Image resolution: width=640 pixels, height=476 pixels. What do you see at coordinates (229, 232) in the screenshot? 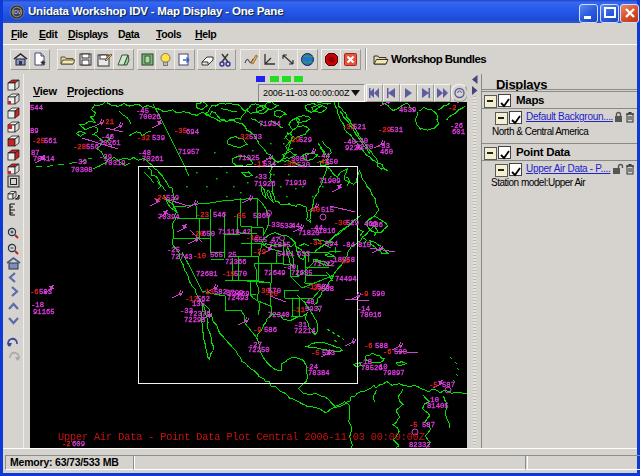
I see `svg-text: 71119` at bounding box center [229, 232].